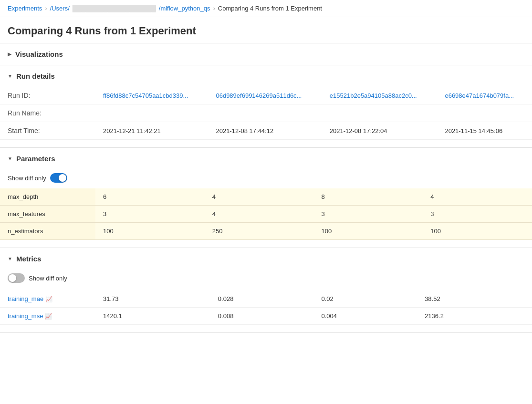 The height and width of the screenshot is (404, 532). Describe the element at coordinates (266, 31) in the screenshot. I see `page-title: Comparing 4 Runs from 1 Experiment` at that location.